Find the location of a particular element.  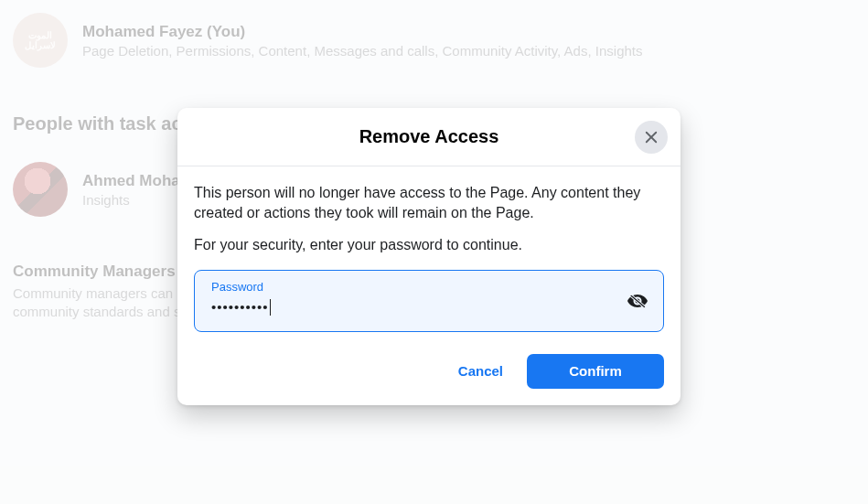

modal-header: Remove Access is located at coordinates (429, 137).